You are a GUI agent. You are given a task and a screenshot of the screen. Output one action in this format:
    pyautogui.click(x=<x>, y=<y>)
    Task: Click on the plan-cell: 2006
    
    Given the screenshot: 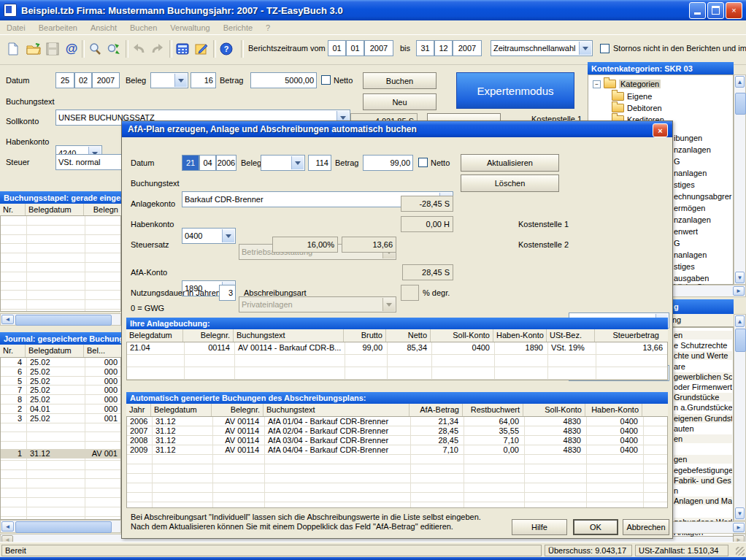 What is the action you would take?
    pyautogui.click(x=139, y=421)
    